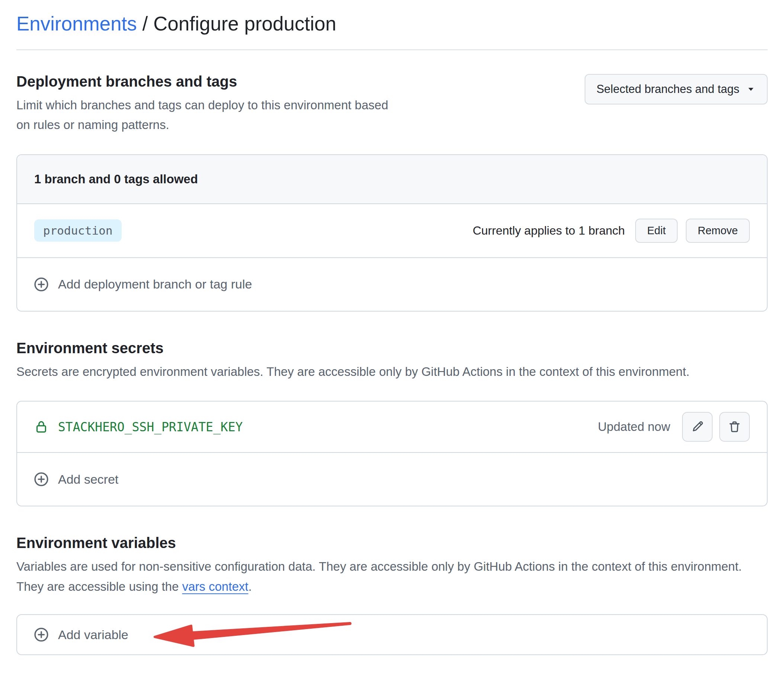 The height and width of the screenshot is (696, 784). I want to click on deployment-rules-summary: 1 branch and 0 tags allowed, so click(392, 179).